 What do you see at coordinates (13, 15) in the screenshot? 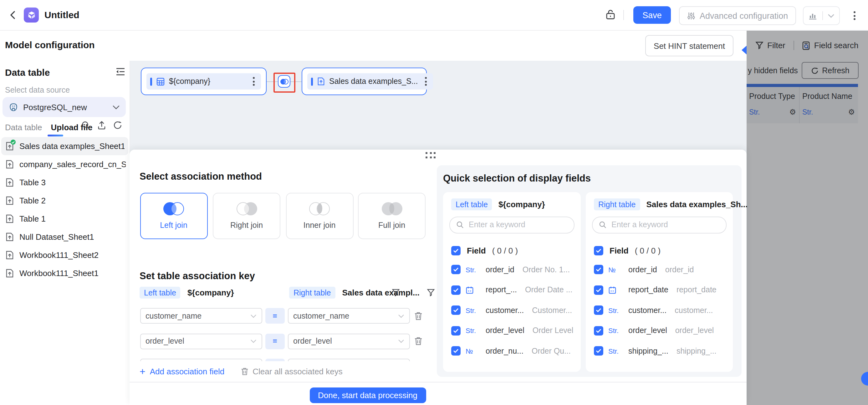
I see `back-button` at bounding box center [13, 15].